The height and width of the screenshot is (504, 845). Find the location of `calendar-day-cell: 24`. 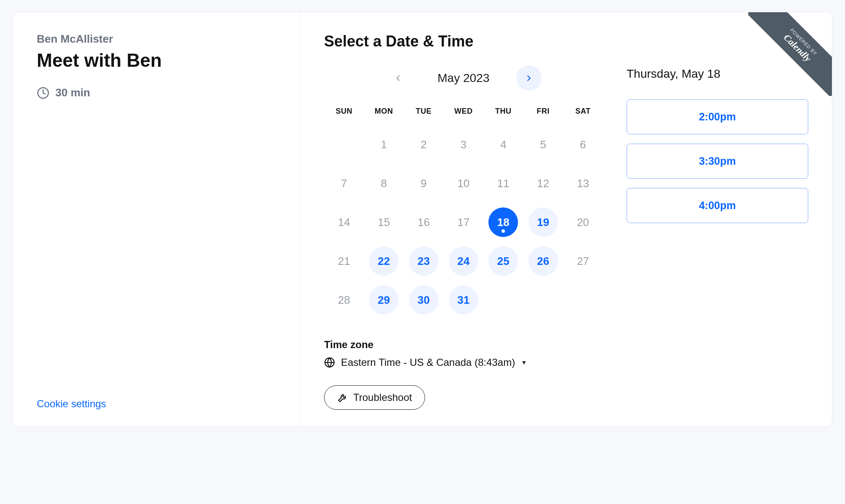

calendar-day-cell: 24 is located at coordinates (463, 261).